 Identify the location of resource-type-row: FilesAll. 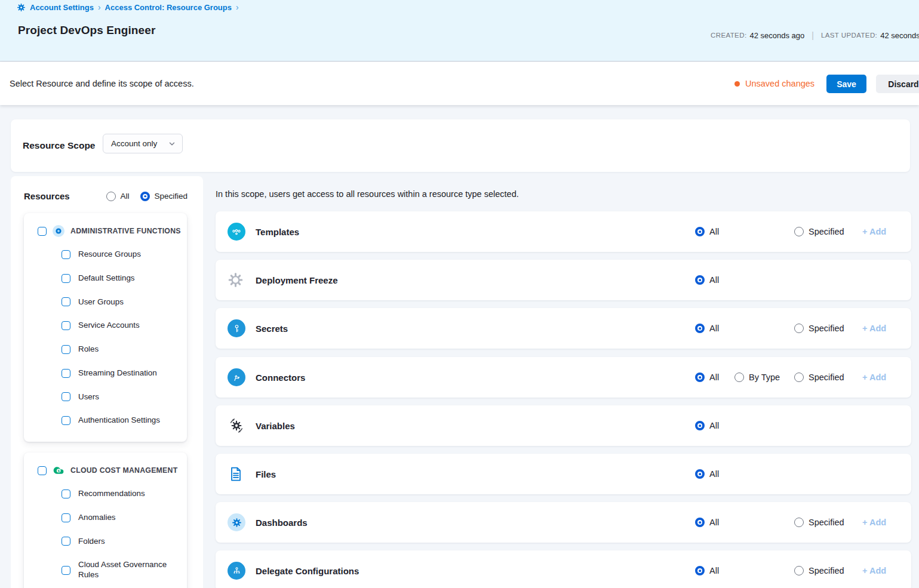
(564, 474).